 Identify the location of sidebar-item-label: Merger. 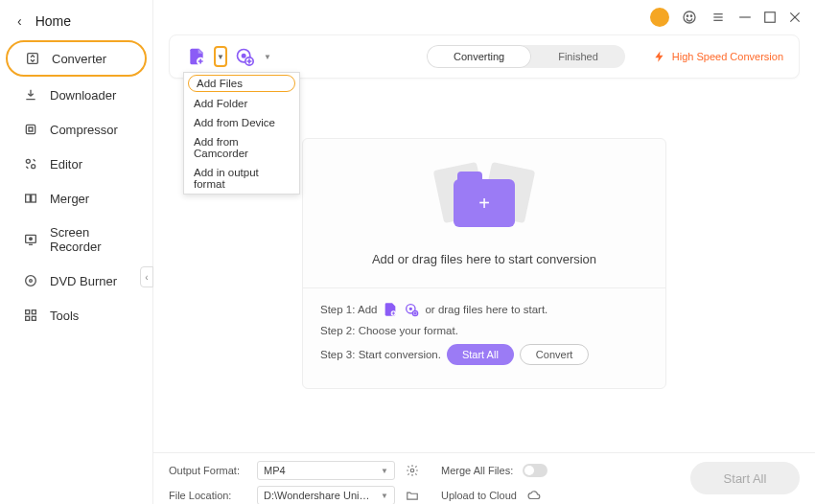
(69, 199).